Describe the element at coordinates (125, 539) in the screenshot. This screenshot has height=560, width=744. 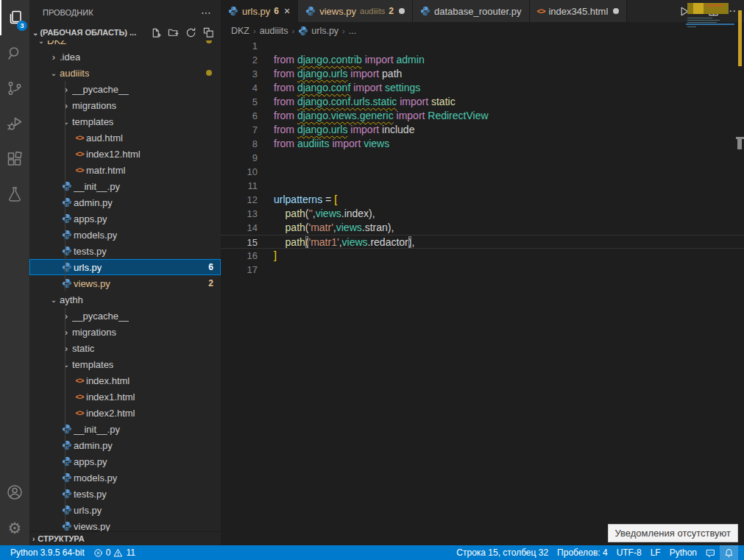
I see `outline-section-header: › СТРУКТУРА` at that location.